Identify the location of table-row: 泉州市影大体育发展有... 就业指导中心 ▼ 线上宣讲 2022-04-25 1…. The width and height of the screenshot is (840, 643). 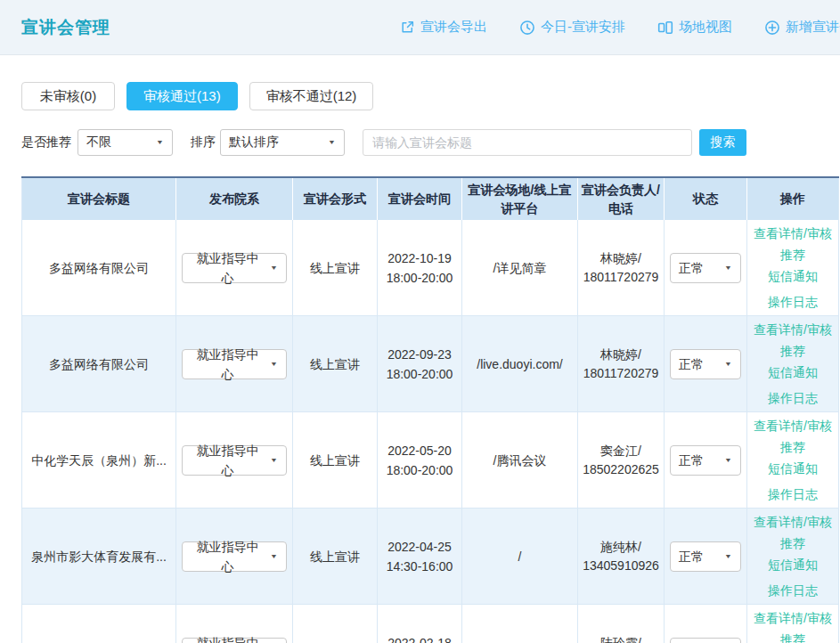
(431, 557).